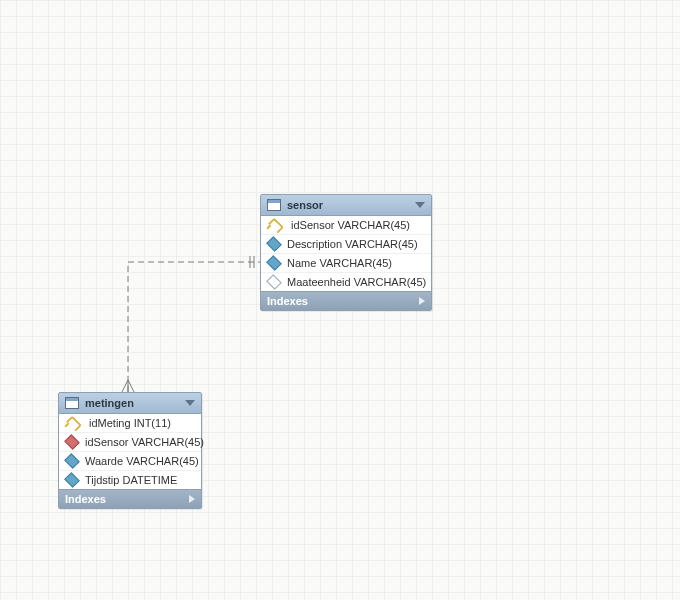 The width and height of the screenshot is (680, 600). Describe the element at coordinates (130, 404) in the screenshot. I see `table-metingen-header: metingen` at that location.